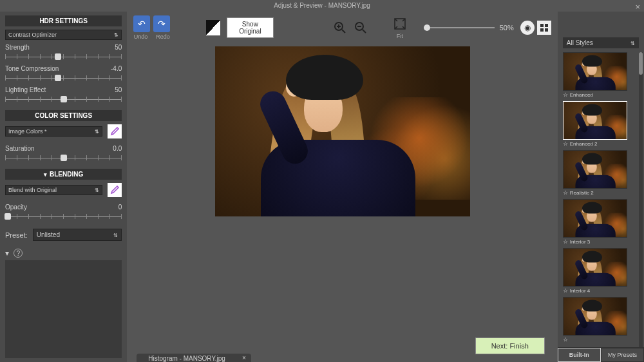  Describe the element at coordinates (527, 28) in the screenshot. I see `single-view-icon: ◉` at that location.